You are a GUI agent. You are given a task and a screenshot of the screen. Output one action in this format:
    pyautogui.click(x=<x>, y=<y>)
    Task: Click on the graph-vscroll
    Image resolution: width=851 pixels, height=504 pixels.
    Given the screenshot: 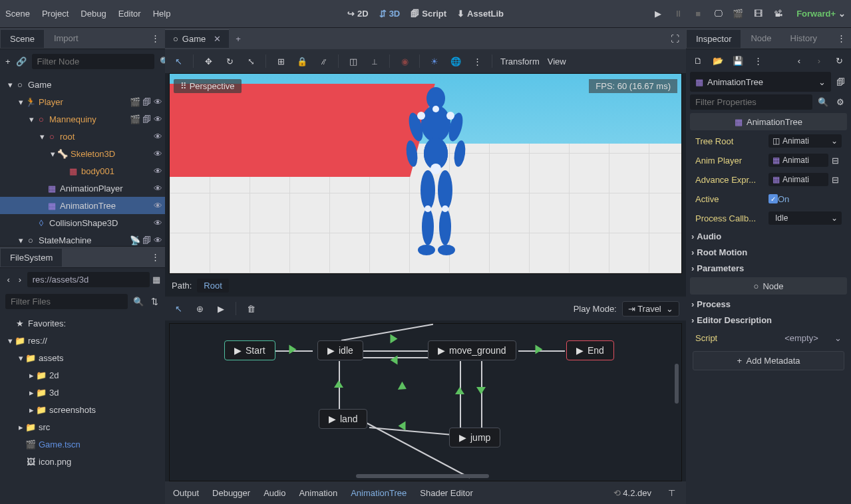 What is the action you would take?
    pyautogui.click(x=677, y=384)
    